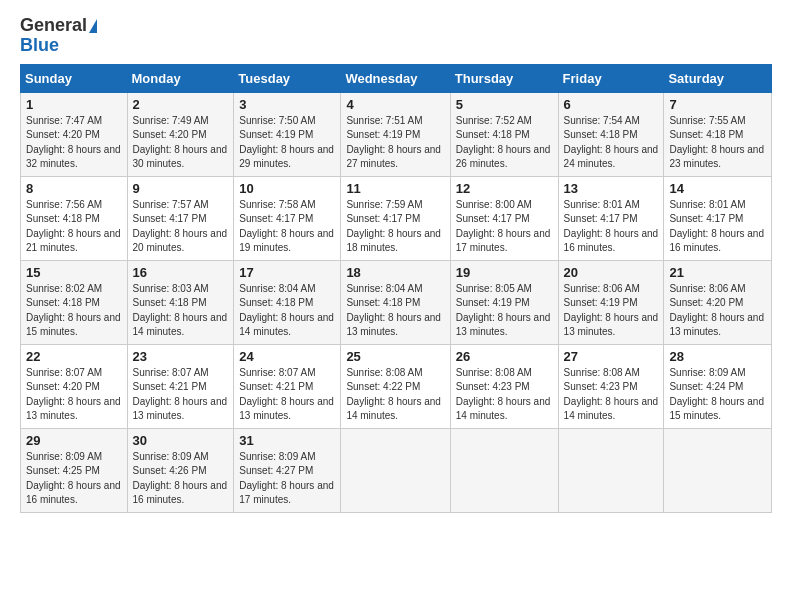 The image size is (792, 612). What do you see at coordinates (181, 272) in the screenshot?
I see `day-number: 16` at bounding box center [181, 272].